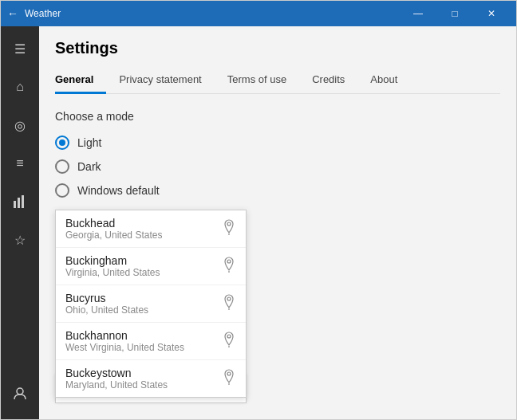 The height and width of the screenshot is (420, 517). I want to click on window-title: Weather, so click(212, 14).